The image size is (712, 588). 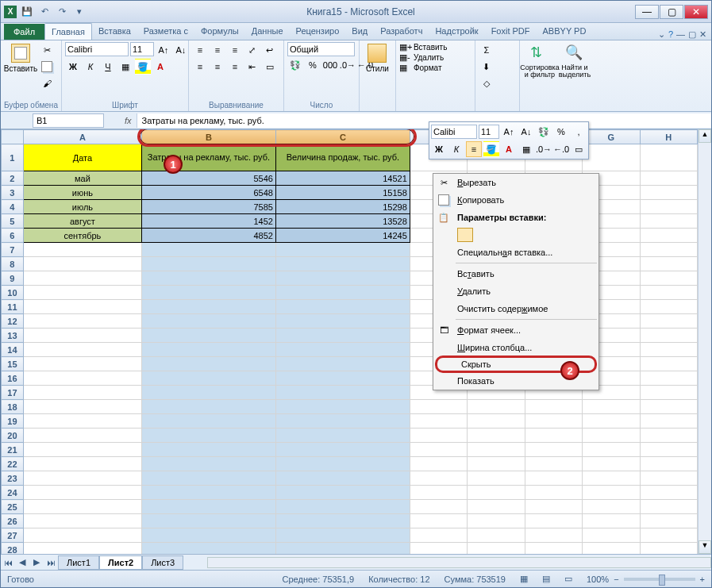 I want to click on minimize-button: —, so click(x=647, y=12).